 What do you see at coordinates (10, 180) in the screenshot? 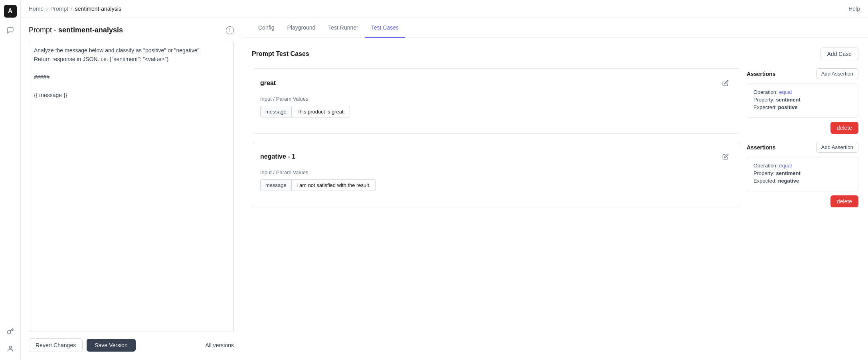
I see `sidebar: A` at bounding box center [10, 180].